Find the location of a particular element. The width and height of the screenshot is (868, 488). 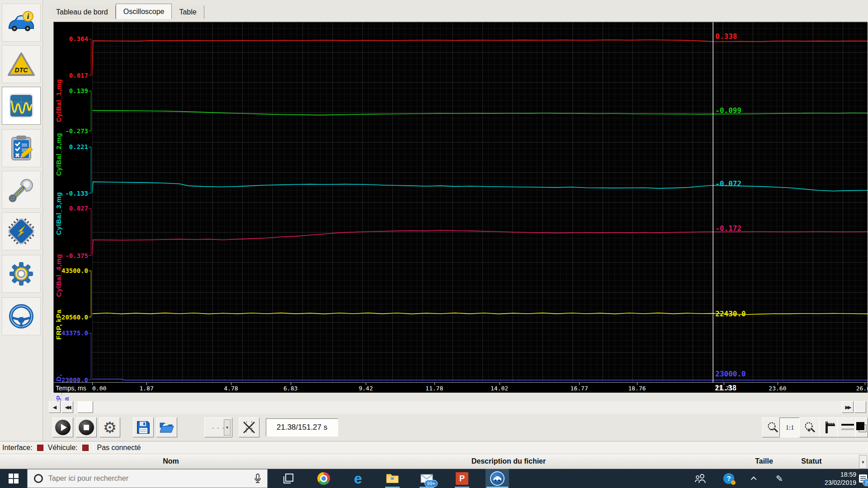

file-explorer-icon is located at coordinates (392, 479).